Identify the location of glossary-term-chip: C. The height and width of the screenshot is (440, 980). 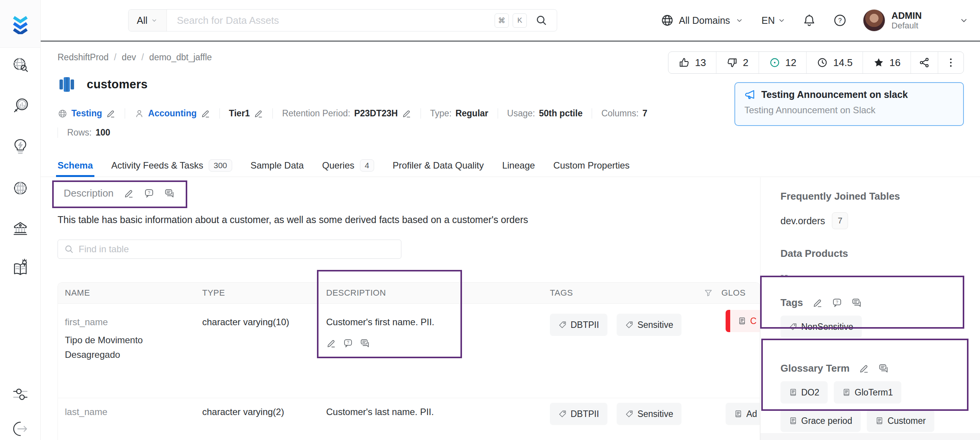
(743, 321).